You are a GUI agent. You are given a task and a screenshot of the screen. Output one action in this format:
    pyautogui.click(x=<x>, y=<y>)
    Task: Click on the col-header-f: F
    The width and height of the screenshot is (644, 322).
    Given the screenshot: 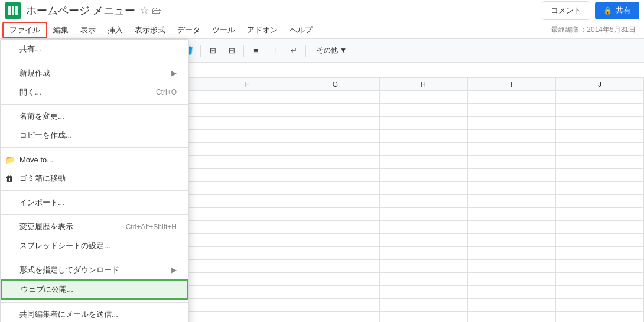 What is the action you would take?
    pyautogui.click(x=247, y=84)
    